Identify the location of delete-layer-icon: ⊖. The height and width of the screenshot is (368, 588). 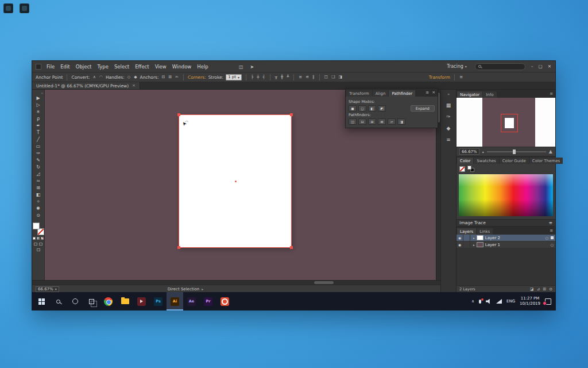
(551, 289).